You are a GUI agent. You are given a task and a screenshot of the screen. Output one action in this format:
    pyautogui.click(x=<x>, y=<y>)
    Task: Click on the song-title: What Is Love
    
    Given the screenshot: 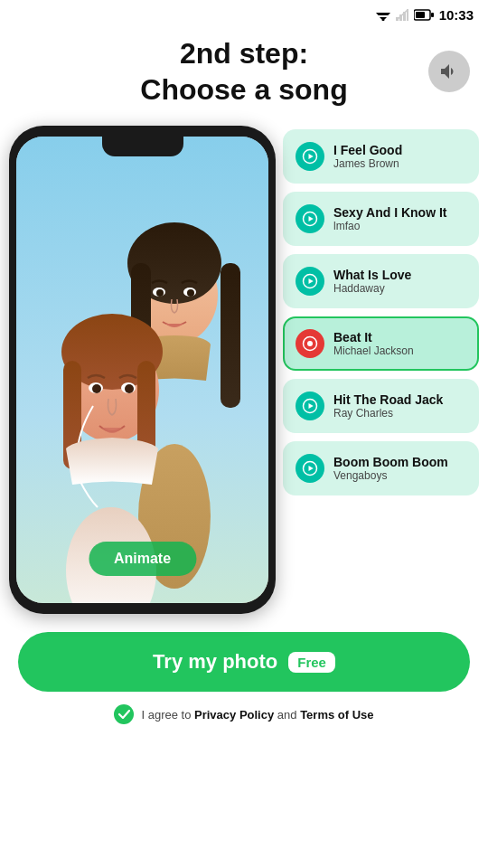 What is the action you would take?
    pyautogui.click(x=399, y=275)
    